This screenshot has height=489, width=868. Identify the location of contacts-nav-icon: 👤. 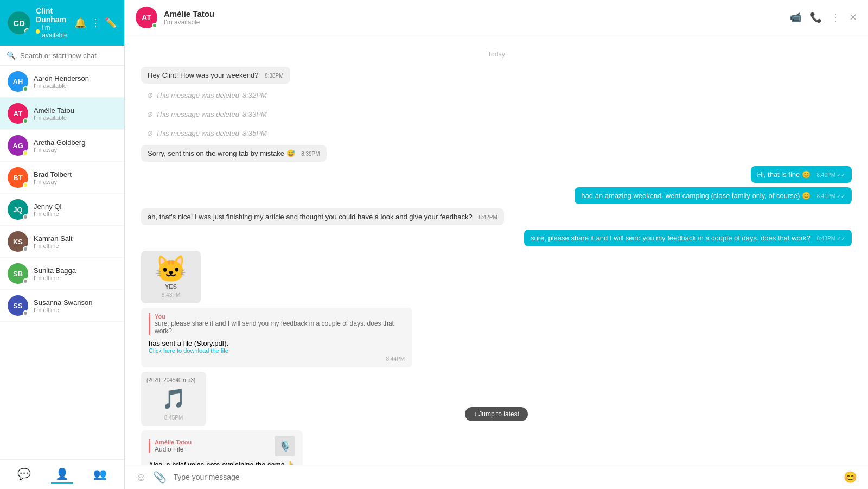
(62, 474).